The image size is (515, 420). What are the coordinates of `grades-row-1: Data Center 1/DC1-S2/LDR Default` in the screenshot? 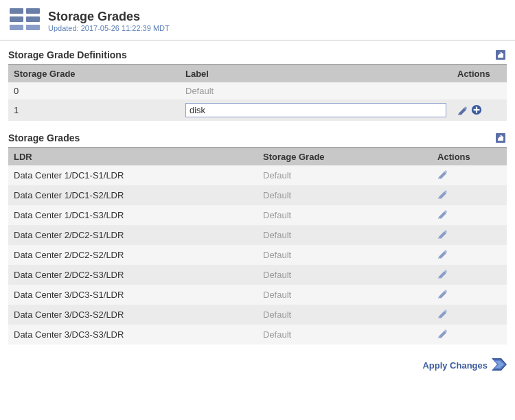 It's located at (258, 195).